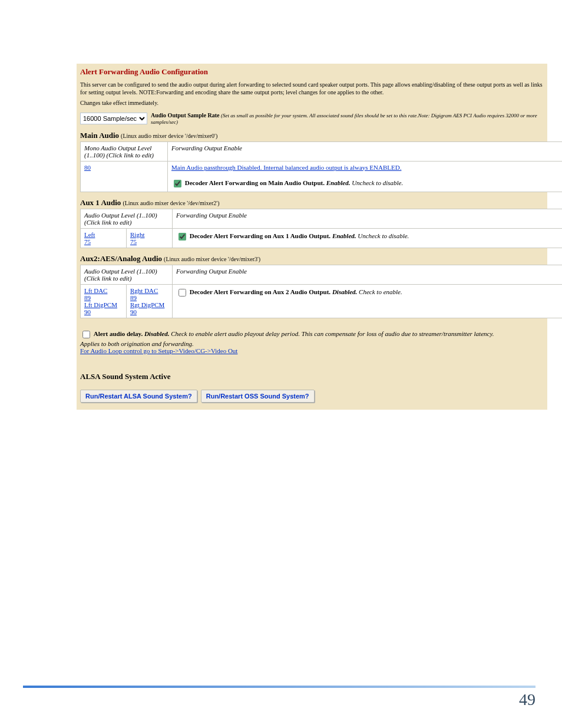 The image size is (562, 728). What do you see at coordinates (159, 351) in the screenshot?
I see `video-out-link: For Audio Loop control go to Setup->Vide…` at bounding box center [159, 351].